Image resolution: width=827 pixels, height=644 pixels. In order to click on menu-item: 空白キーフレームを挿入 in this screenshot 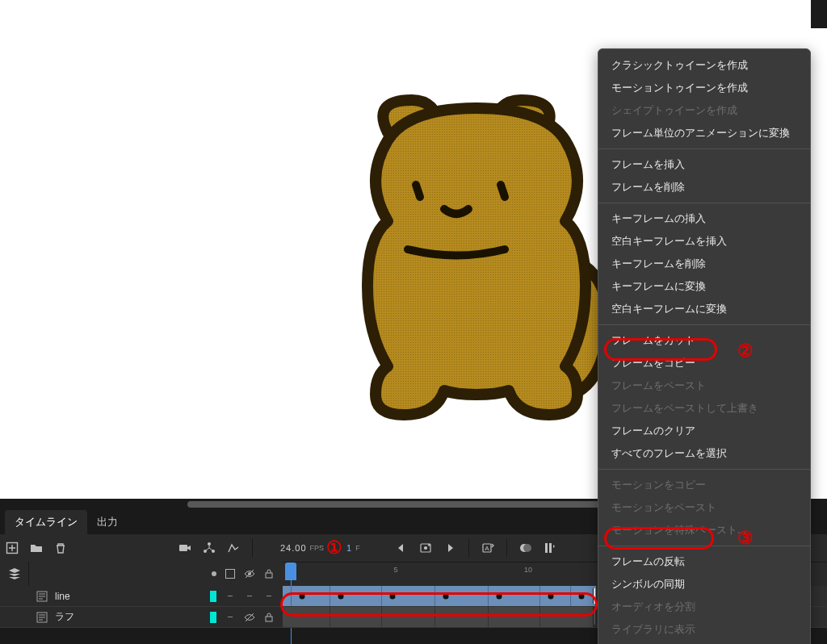, I will do `click(704, 241)`.